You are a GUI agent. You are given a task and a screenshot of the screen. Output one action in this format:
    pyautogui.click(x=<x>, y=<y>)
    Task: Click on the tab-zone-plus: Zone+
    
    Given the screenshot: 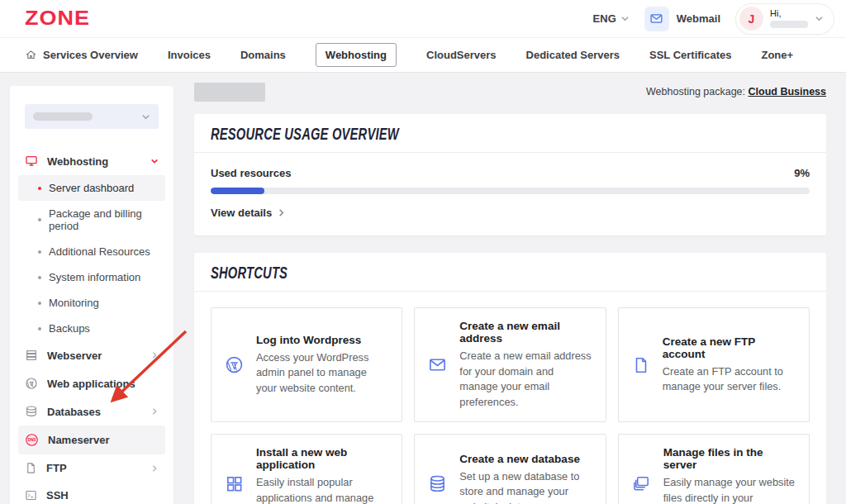 What is the action you would take?
    pyautogui.click(x=777, y=55)
    